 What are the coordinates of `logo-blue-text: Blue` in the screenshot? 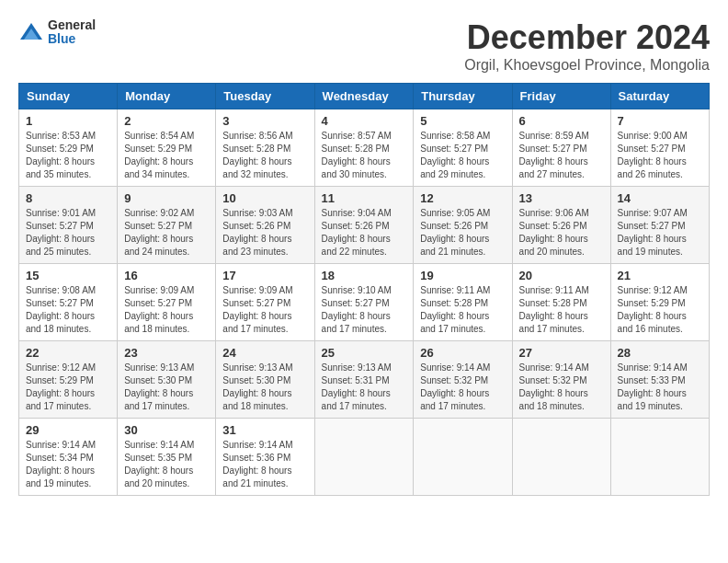 It's located at (72, 39).